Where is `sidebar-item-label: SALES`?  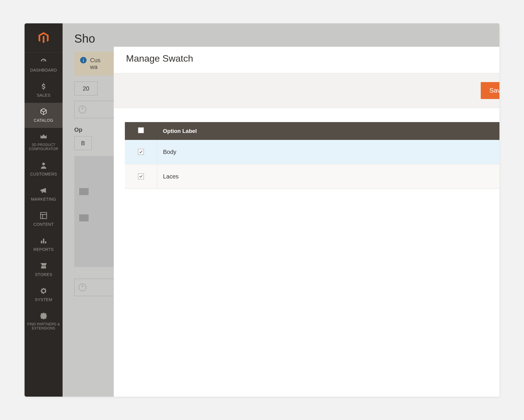
sidebar-item-label: SALES is located at coordinates (44, 95).